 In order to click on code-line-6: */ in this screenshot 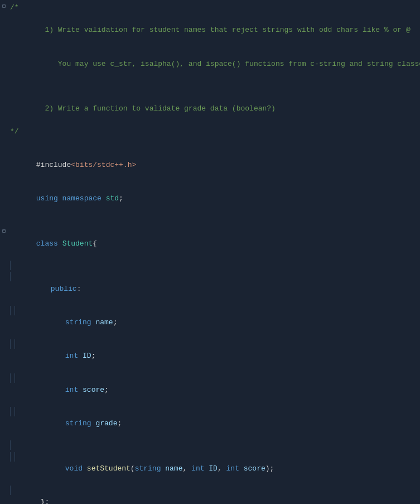, I will do `click(214, 132)`.